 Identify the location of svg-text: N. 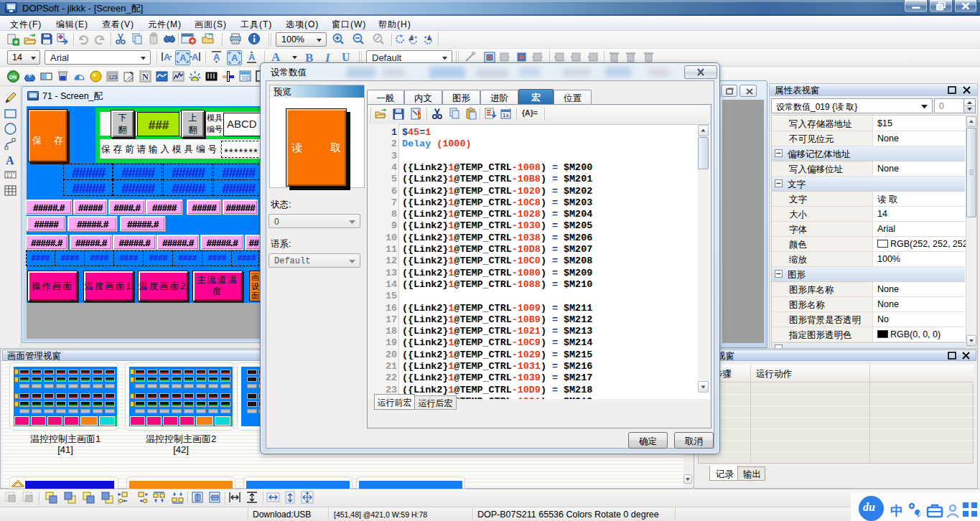
(145, 77).